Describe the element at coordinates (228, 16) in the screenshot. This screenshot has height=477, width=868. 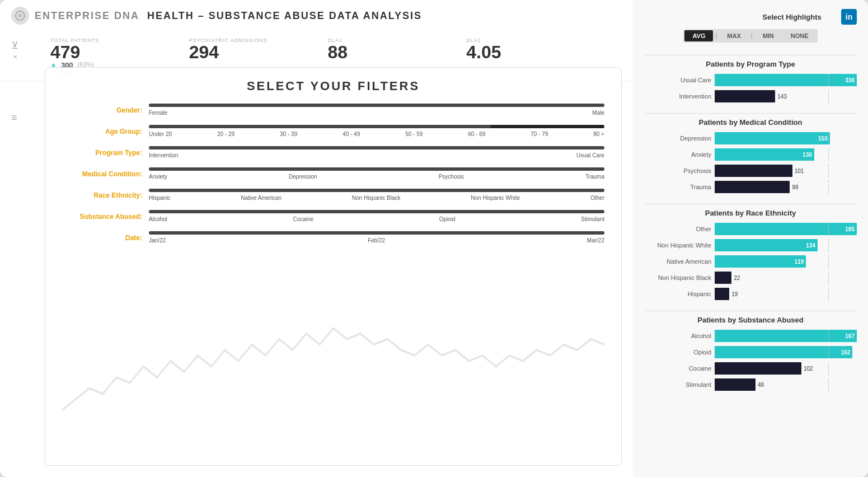
I see `header-title: ENTERPRISE DNA HEALTH – SUBSTANCE ABUSE …` at that location.